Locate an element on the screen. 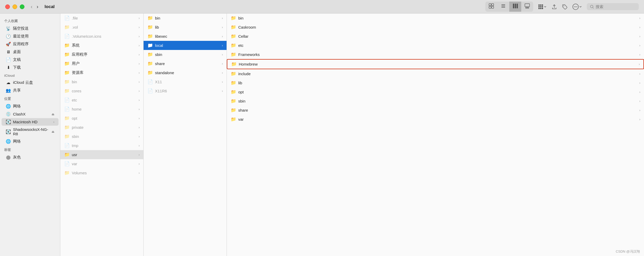 This screenshot has height=256, width=644. list-item: 📄 var › is located at coordinates (102, 164).